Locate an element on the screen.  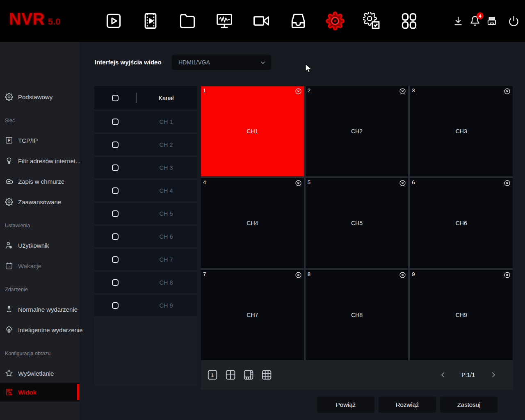
apply-button: Zastosuj is located at coordinates (469, 404).